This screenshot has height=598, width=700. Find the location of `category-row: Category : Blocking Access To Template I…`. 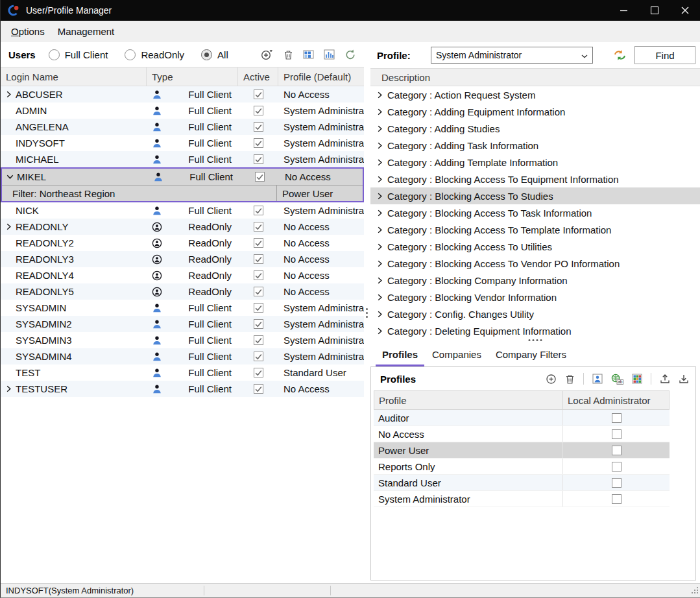

category-row: Category : Blocking Access To Template I… is located at coordinates (535, 230).